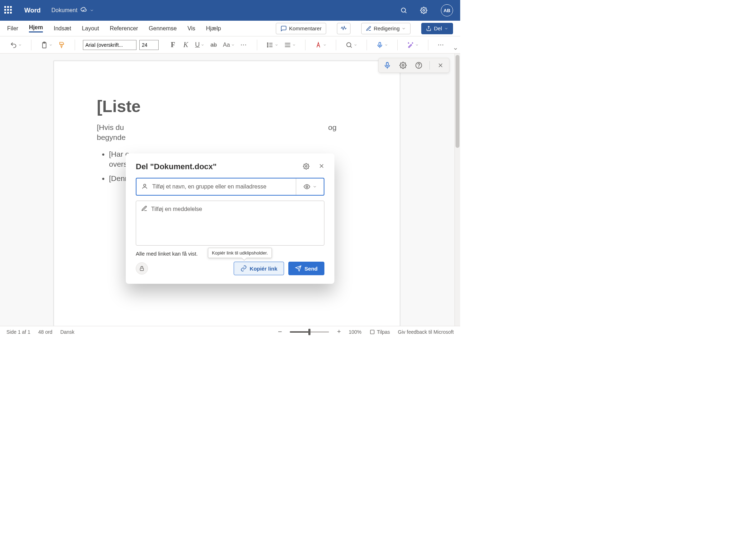  I want to click on send-button: Send, so click(307, 268).